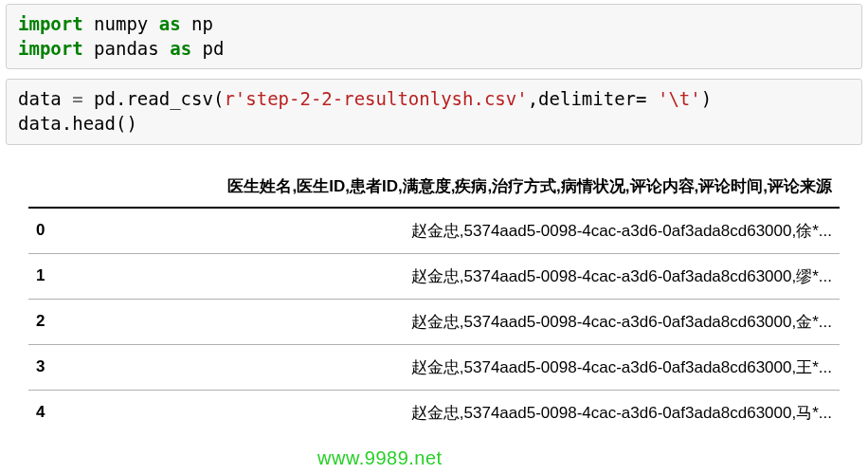 The height and width of the screenshot is (474, 868). What do you see at coordinates (45, 99) in the screenshot?
I see `code-text: data` at bounding box center [45, 99].